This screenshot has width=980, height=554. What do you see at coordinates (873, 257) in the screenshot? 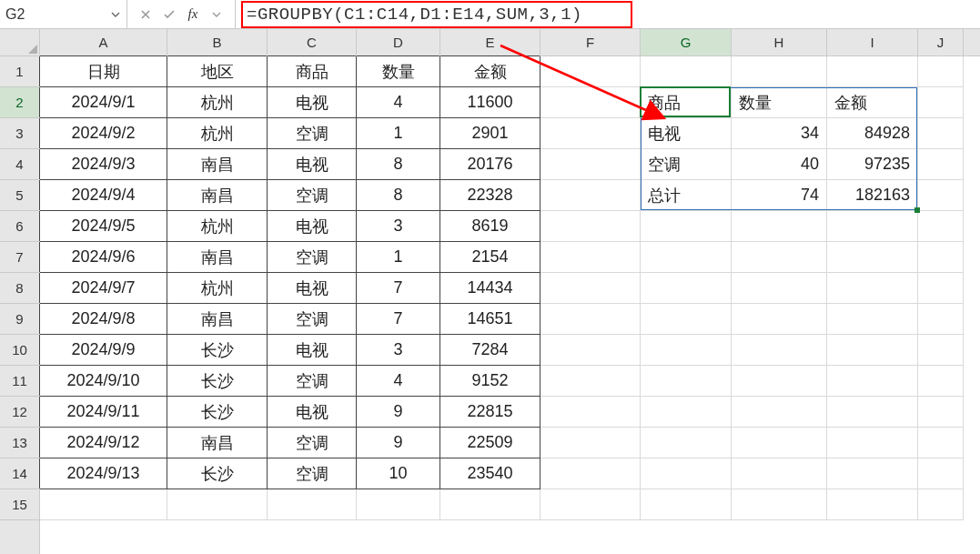
I see `cell-I7` at bounding box center [873, 257].